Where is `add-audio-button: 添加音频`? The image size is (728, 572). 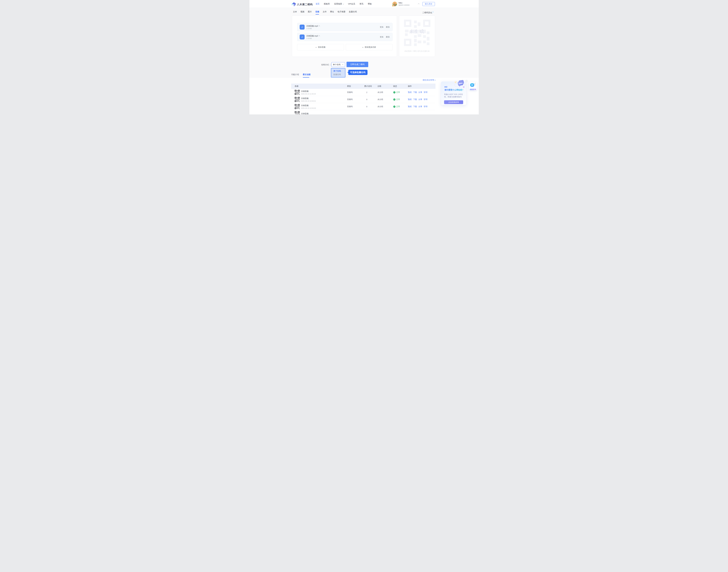
add-audio-button: 添加音频 is located at coordinates (320, 47).